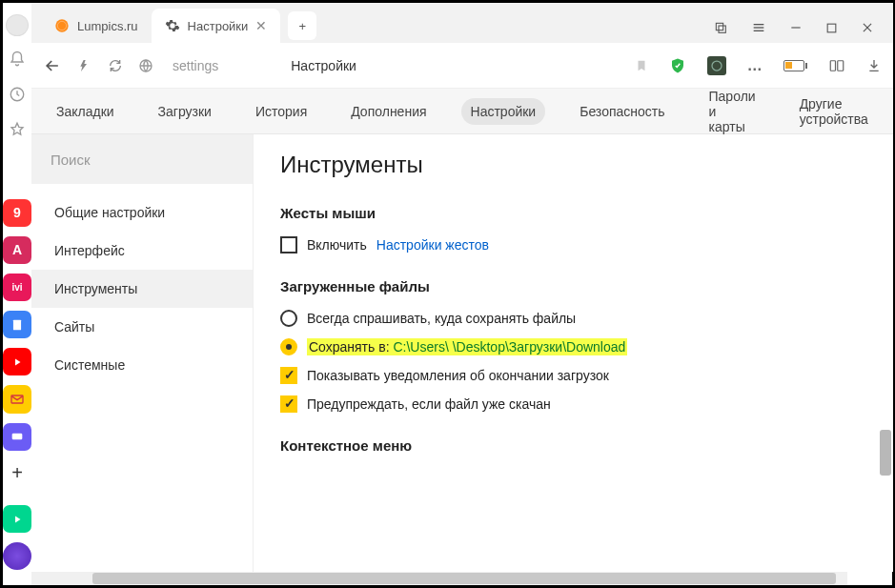 The height and width of the screenshot is (588, 895). What do you see at coordinates (796, 28) in the screenshot?
I see `minimize-icon` at bounding box center [796, 28].